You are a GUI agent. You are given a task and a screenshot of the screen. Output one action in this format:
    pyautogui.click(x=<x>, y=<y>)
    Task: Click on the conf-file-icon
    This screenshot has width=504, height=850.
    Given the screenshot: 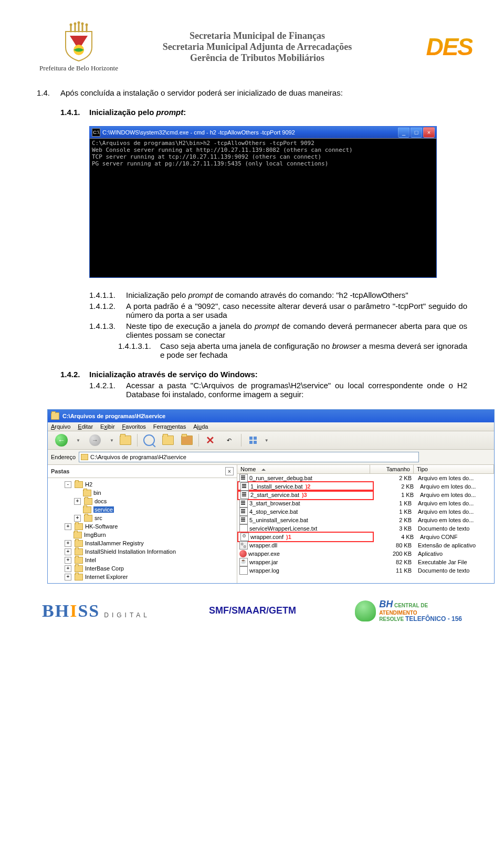 What is the action you would take?
    pyautogui.click(x=245, y=537)
    